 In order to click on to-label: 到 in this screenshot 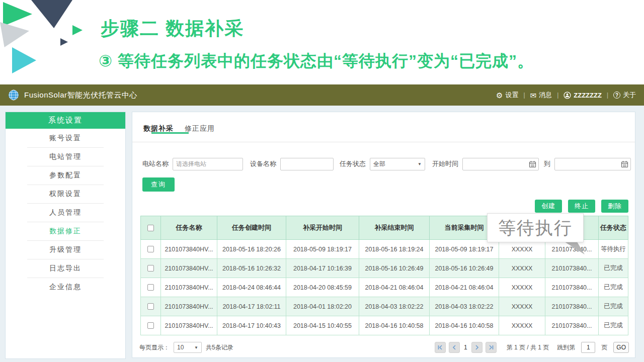, I will do `click(547, 164)`.